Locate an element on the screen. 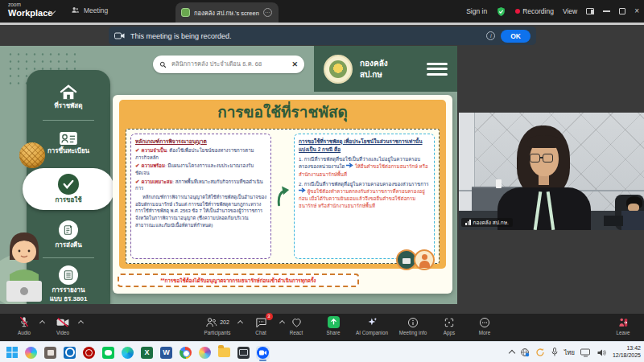  recording-indicator: Recording is located at coordinates (535, 11).